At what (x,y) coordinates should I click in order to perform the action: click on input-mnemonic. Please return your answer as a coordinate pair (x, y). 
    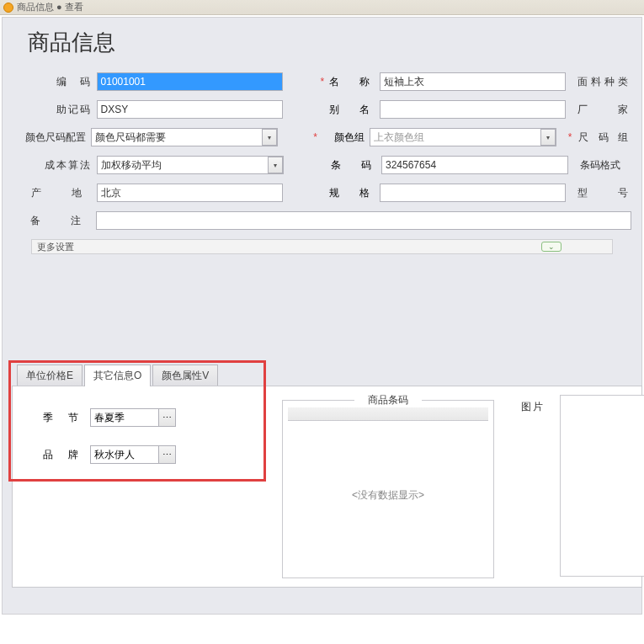
    Looking at the image, I should click on (190, 109).